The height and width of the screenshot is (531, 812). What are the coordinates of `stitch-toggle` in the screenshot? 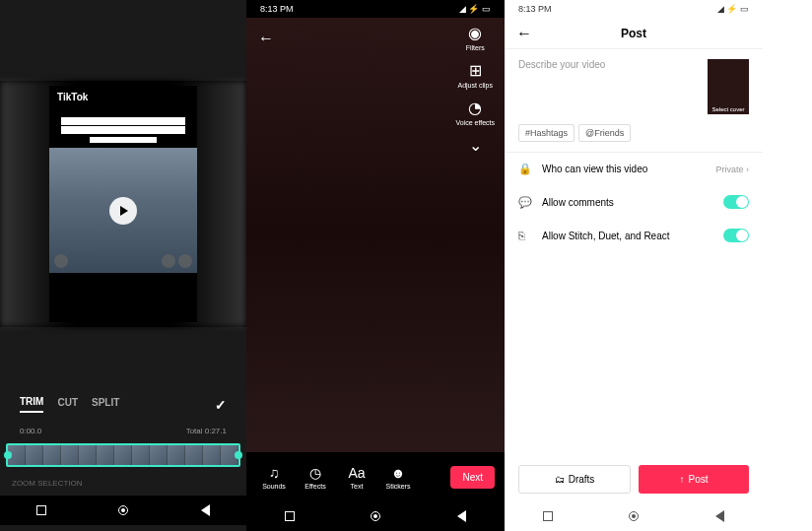 It's located at (736, 235).